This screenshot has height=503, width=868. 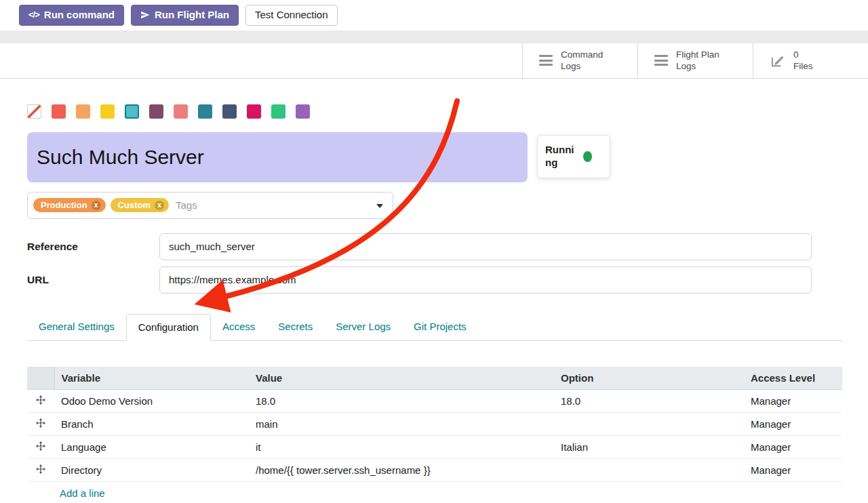 What do you see at coordinates (363, 327) in the screenshot?
I see `tab-server-logs: Server Logs` at bounding box center [363, 327].